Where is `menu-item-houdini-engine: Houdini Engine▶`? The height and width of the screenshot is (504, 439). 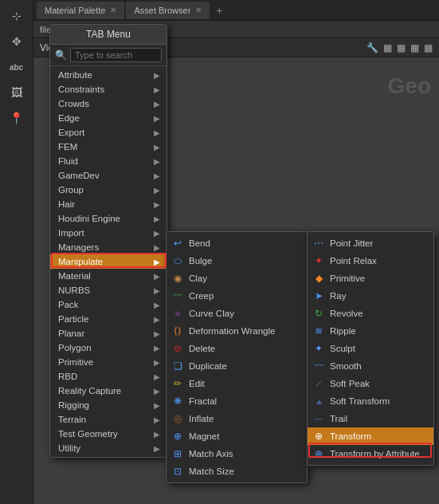
menu-item-houdini-engine: Houdini Engine▶ is located at coordinates (108, 219).